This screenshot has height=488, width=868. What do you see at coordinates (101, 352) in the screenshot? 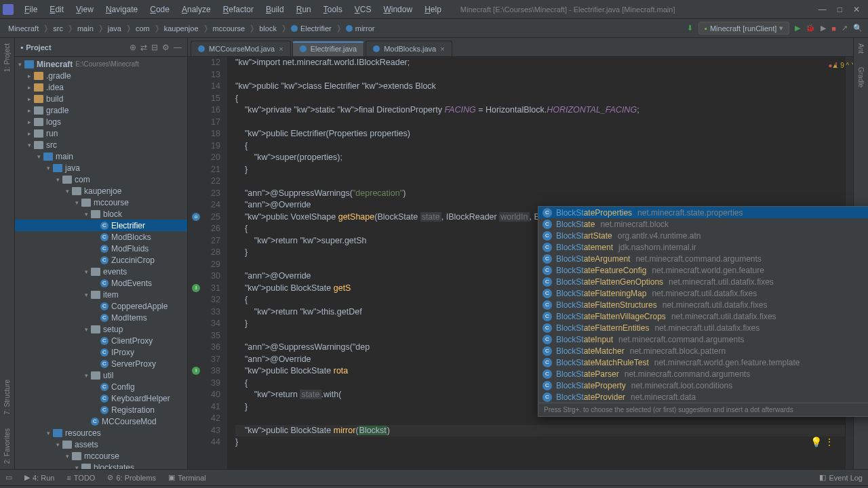
I see `tree-item-iproxy: CIProxy` at bounding box center [101, 352].